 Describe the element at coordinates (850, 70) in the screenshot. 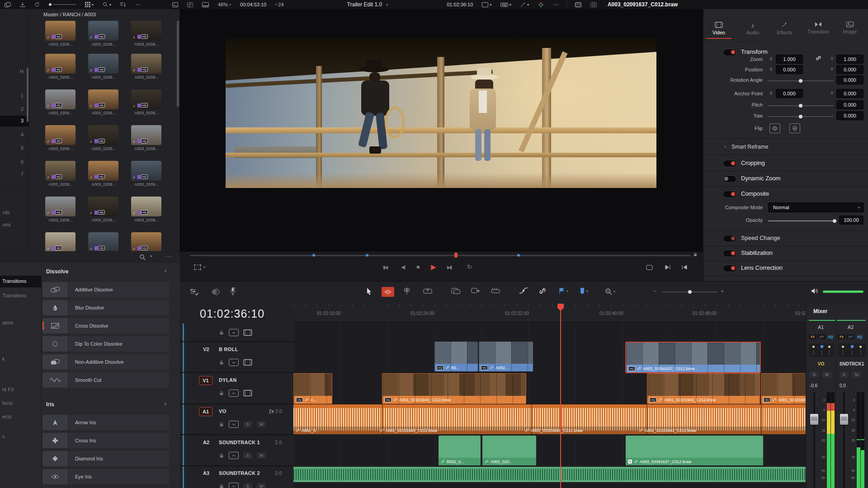

I see `position-y-field: 0.000` at that location.